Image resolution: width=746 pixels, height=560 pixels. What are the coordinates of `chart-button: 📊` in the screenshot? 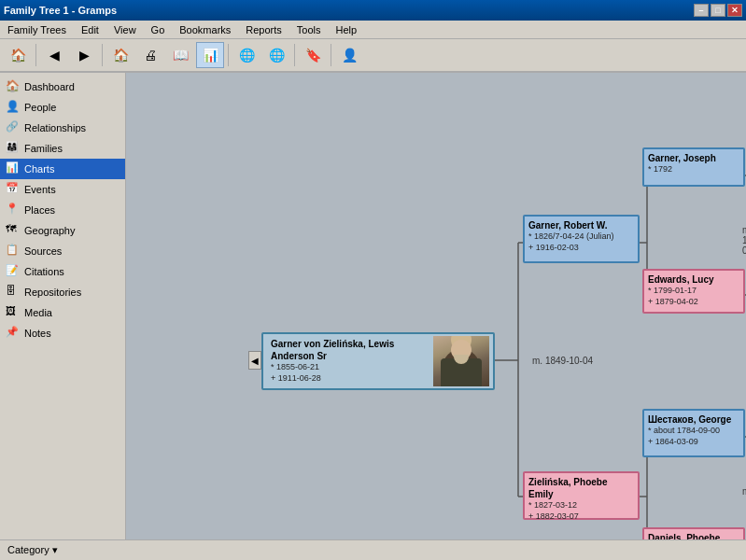 It's located at (210, 55).